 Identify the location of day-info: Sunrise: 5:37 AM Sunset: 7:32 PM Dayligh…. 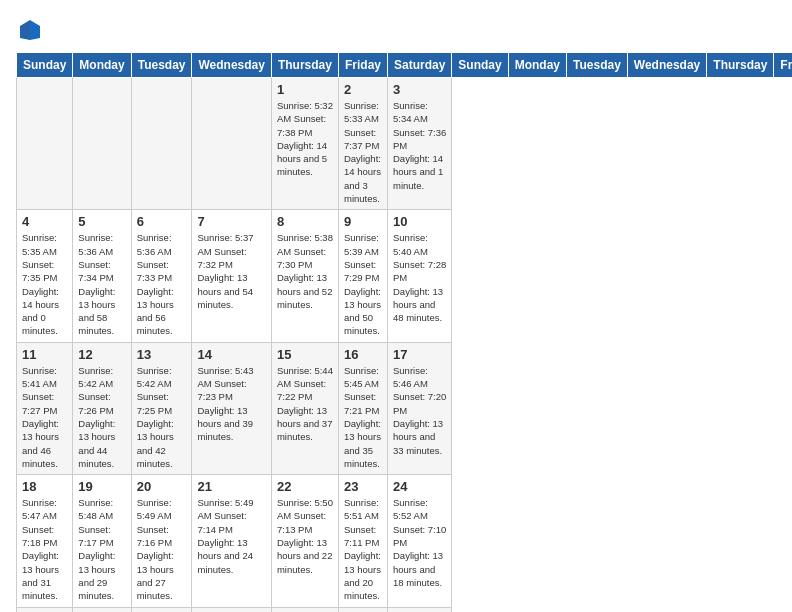
(231, 271).